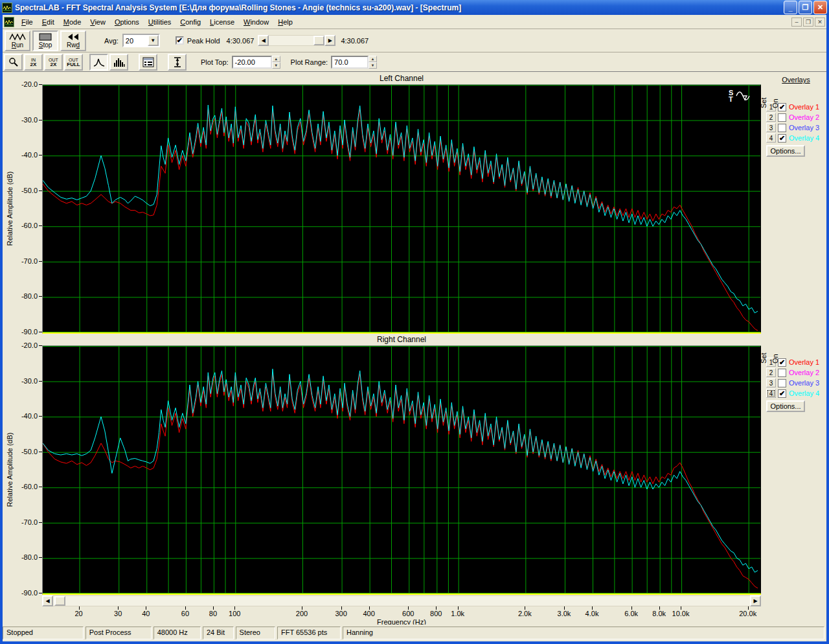 The width and height of the screenshot is (829, 644). I want to click on close-button: ✕, so click(820, 8).